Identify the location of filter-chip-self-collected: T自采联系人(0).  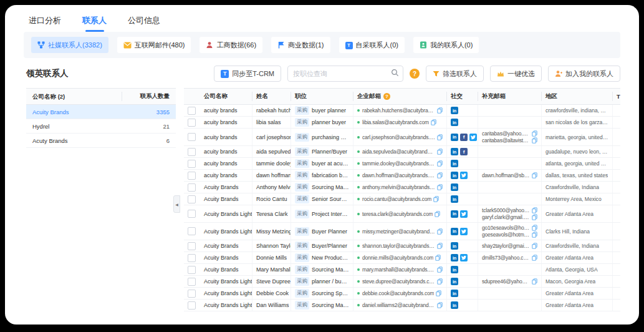
(372, 45).